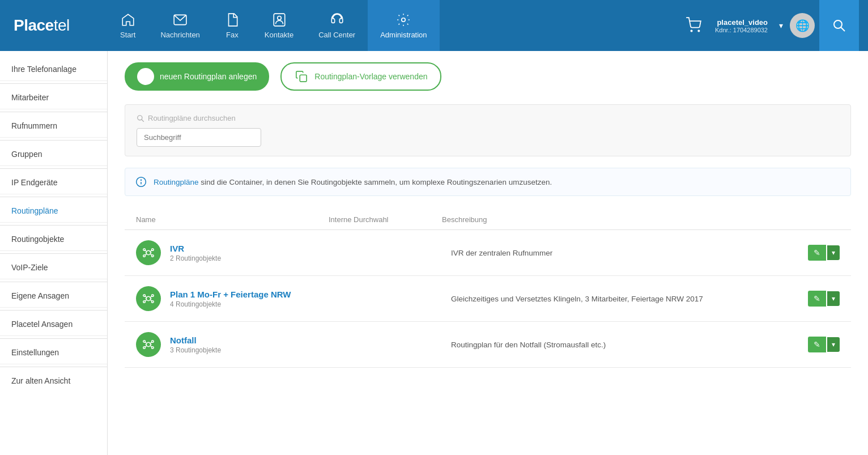  I want to click on col-header-desc: Beschreibung, so click(641, 220).